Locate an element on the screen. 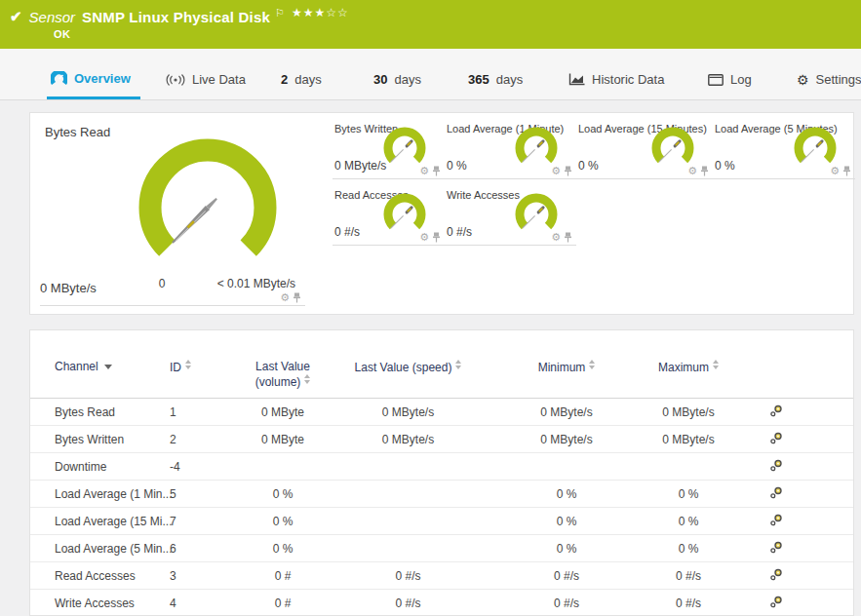 The image size is (861, 616). gauge-icon is located at coordinates (59, 78).